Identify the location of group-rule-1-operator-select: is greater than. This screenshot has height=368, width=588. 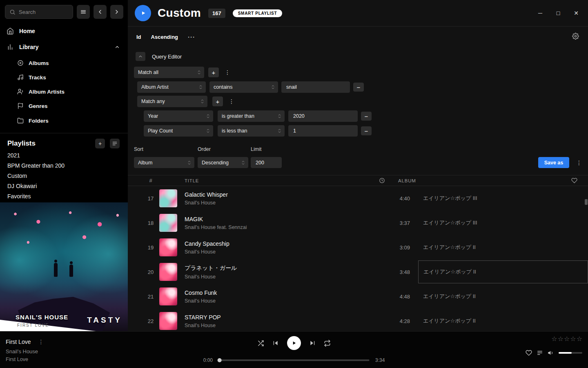
(251, 116).